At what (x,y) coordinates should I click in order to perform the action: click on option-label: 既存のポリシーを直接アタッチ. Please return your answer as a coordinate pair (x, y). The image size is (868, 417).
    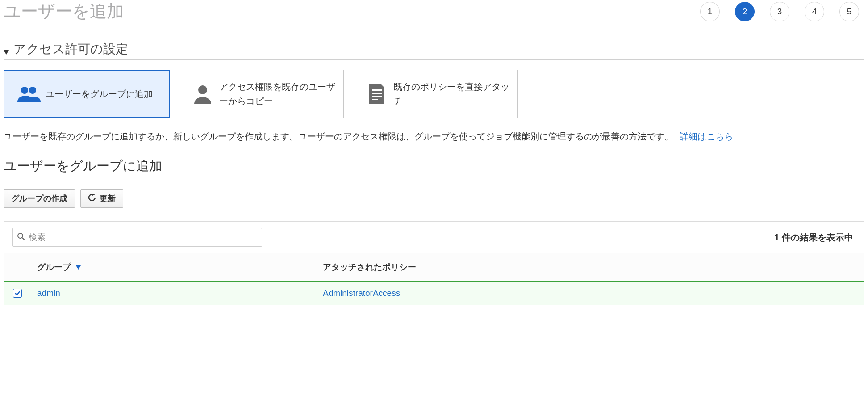
    Looking at the image, I should click on (451, 94).